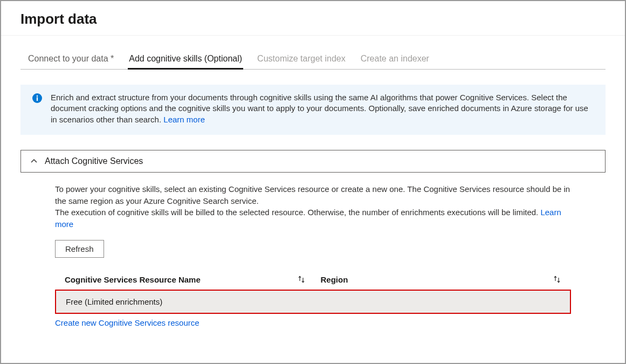  What do you see at coordinates (319, 108) in the screenshot?
I see `banner-message: Enrich and extract structure from your d…` at bounding box center [319, 108].